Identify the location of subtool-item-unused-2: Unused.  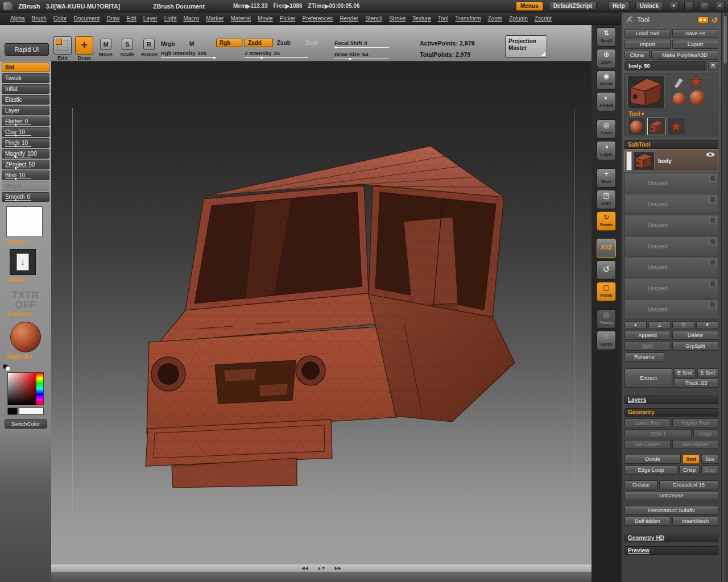
(671, 204).